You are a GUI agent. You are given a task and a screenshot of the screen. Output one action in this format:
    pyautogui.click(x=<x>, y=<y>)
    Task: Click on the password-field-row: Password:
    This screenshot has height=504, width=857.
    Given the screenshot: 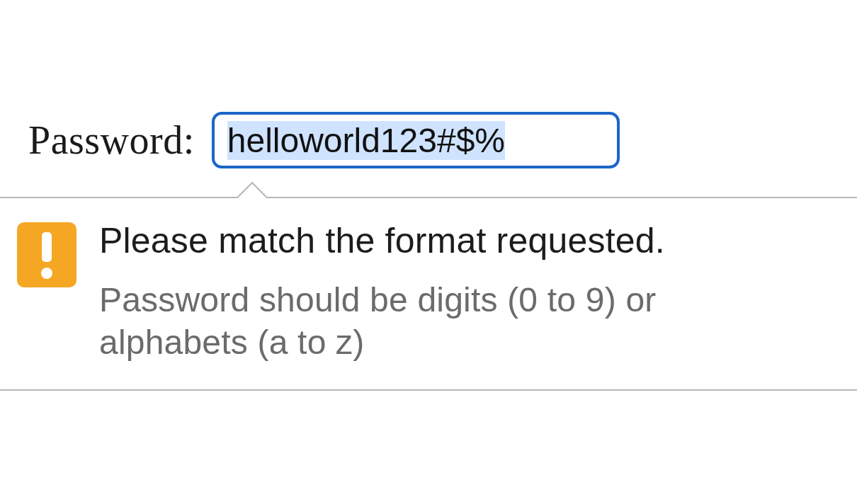 What is the action you would take?
    pyautogui.click(x=324, y=140)
    